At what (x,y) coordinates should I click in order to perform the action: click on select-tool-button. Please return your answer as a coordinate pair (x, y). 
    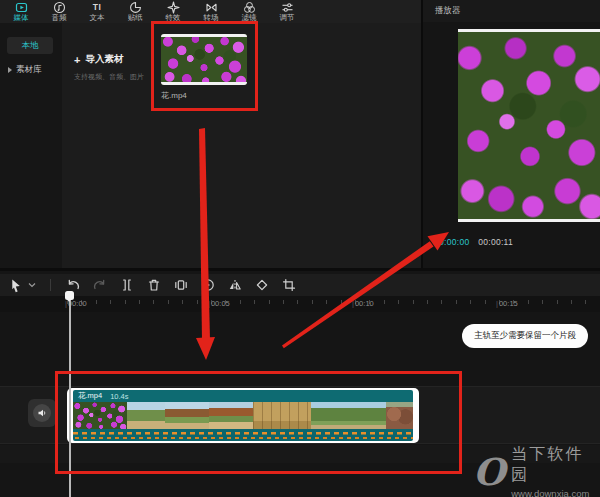
    Looking at the image, I should click on (16, 286).